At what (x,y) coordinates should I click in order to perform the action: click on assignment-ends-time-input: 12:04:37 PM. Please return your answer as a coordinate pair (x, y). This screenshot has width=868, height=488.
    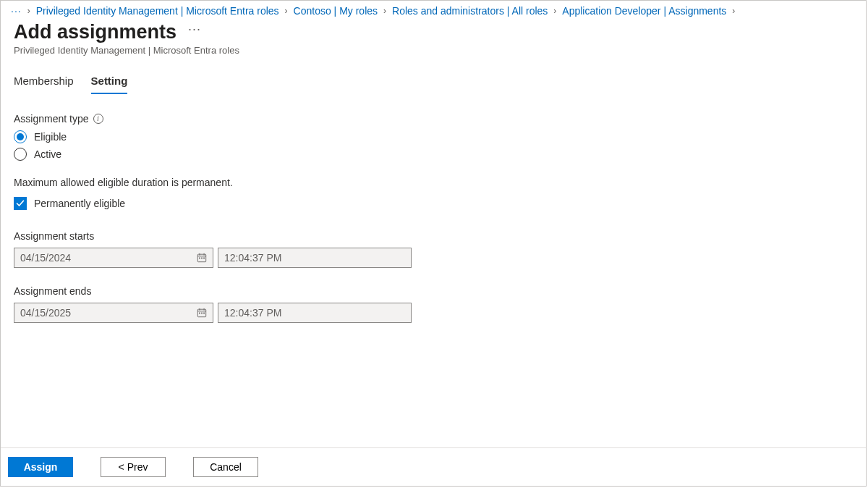
    Looking at the image, I should click on (315, 313).